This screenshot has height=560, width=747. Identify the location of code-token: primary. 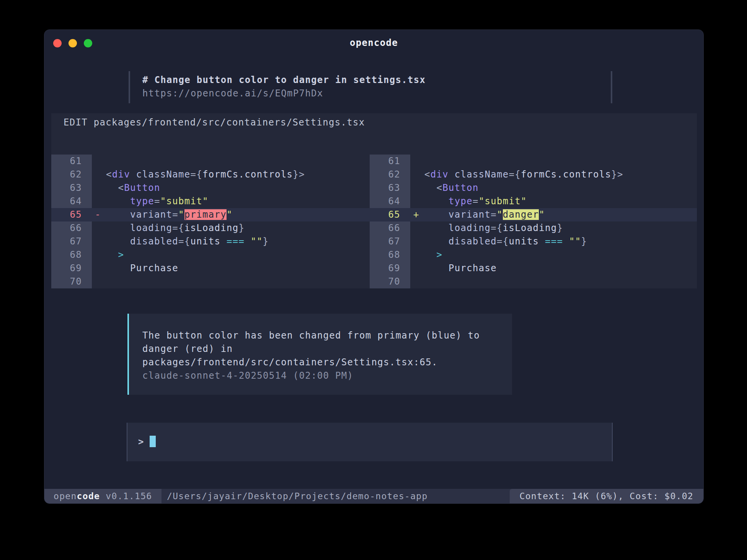
(206, 215).